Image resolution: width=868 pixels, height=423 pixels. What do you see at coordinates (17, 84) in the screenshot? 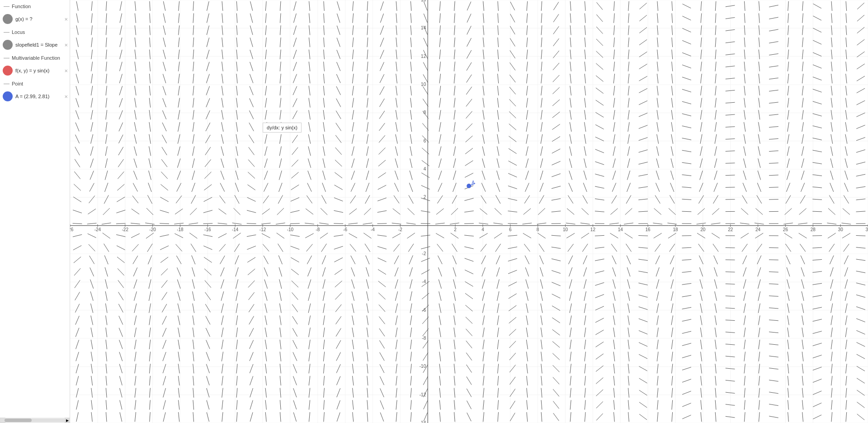
I see `section-point-label: Point` at bounding box center [17, 84].